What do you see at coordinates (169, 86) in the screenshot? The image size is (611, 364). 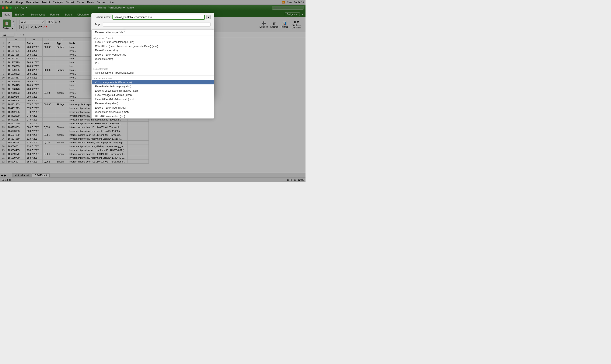 I see `format-item-xlsb: Excel-Binärarbeitsmappe (.xlsb)` at bounding box center [169, 86].